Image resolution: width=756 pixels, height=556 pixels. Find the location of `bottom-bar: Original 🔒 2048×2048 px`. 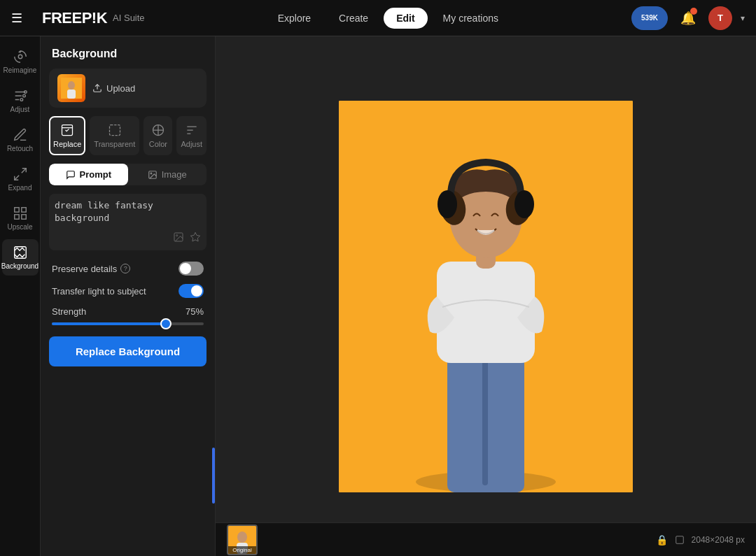

bottom-bar: Original 🔒 2048×2048 px is located at coordinates (486, 539).